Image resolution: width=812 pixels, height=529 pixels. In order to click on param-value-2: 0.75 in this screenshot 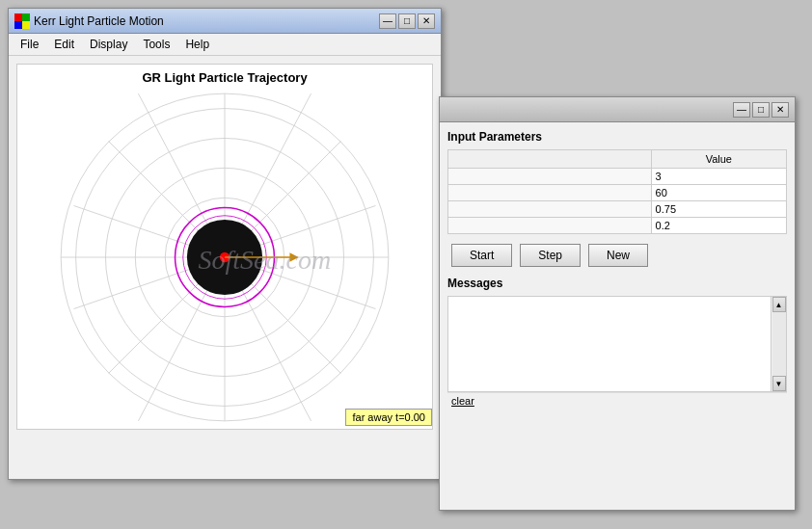, I will do `click(718, 210)`.